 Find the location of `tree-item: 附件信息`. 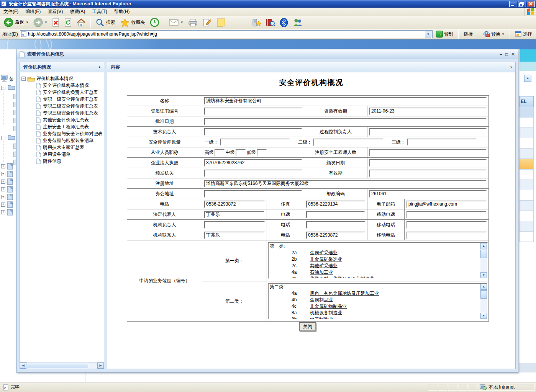

tree-item: 附件信息 is located at coordinates (70, 161).